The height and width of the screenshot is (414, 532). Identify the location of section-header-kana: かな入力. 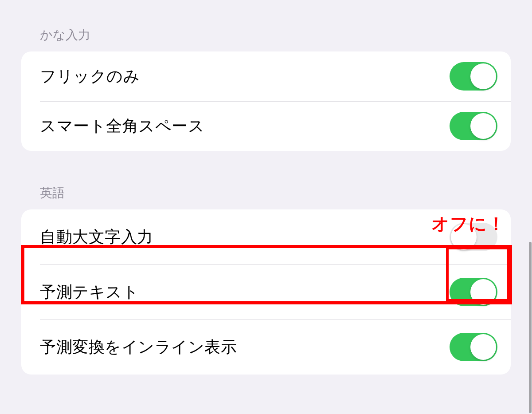
(266, 39).